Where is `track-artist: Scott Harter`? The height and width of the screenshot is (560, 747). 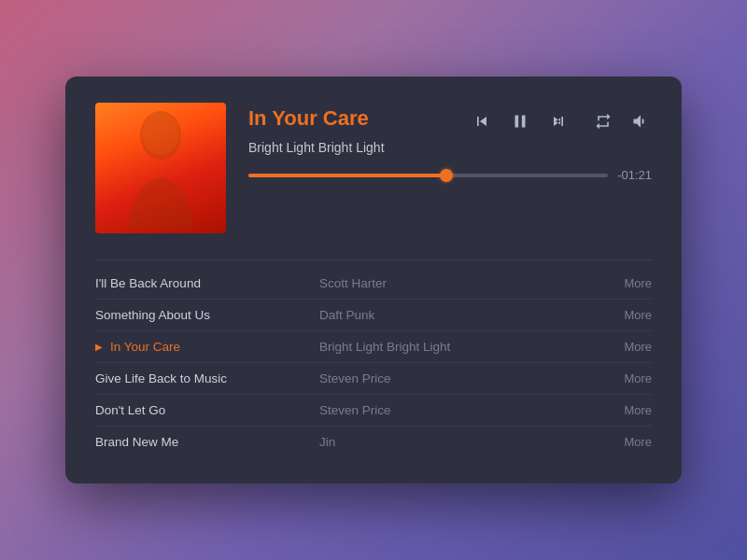
track-artist: Scott Harter is located at coordinates (462, 284).